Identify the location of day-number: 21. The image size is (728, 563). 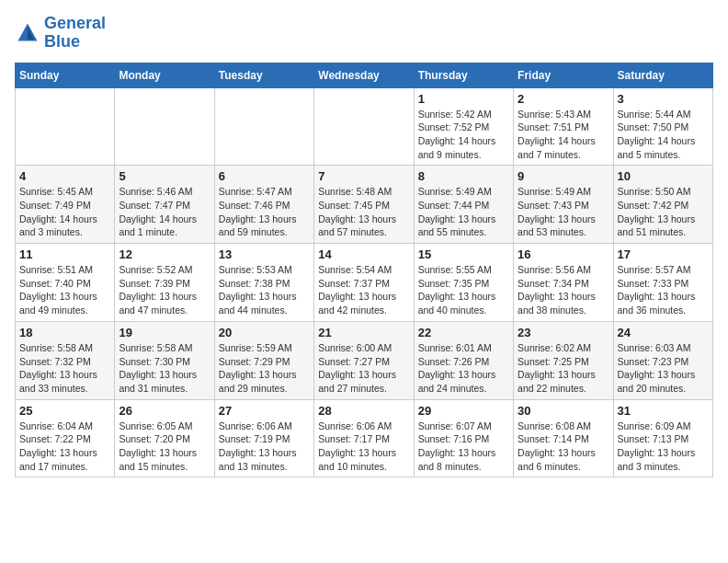
(364, 333).